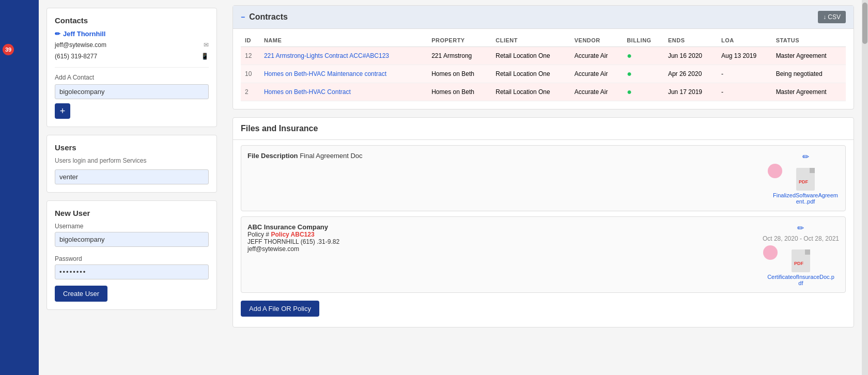 This screenshot has height=375, width=868. Describe the element at coordinates (344, 92) in the screenshot. I see `cell-name: Homes on Beth-HVAC Contract` at that location.